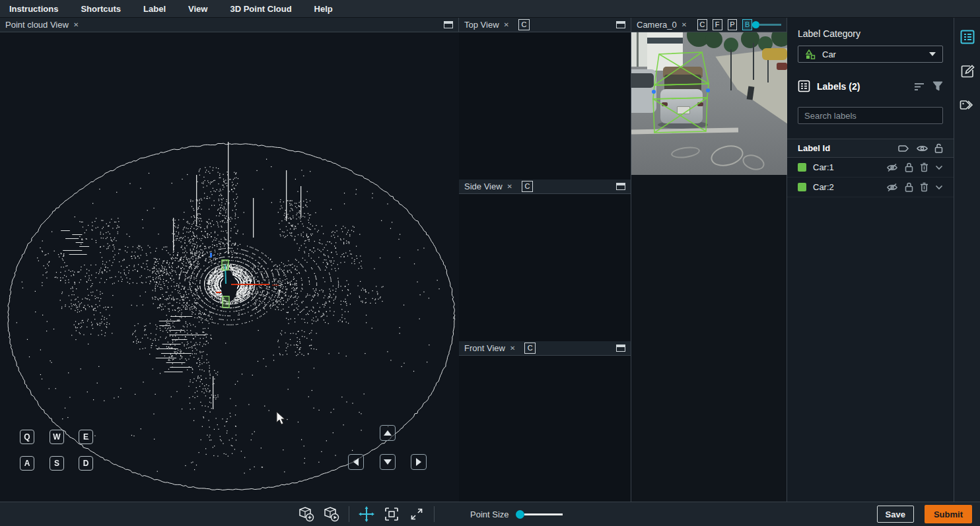 The width and height of the screenshot is (980, 526). What do you see at coordinates (870, 115) in the screenshot?
I see `search-labels-input` at bounding box center [870, 115].